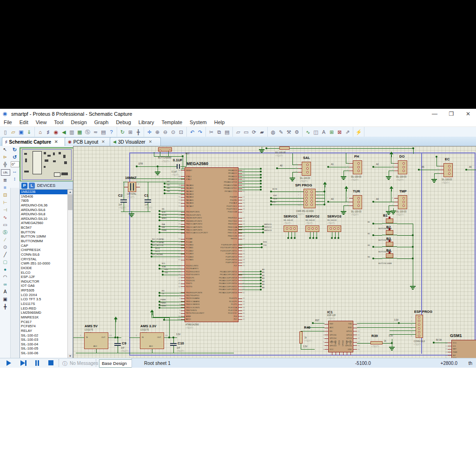 This screenshot has height=476, width=476. Describe the element at coordinates (13, 132) in the screenshot. I see `open-file-button: ▱` at that location.